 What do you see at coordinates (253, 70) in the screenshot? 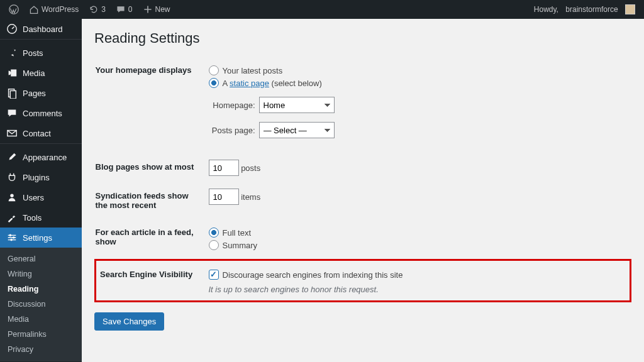
I see `radio-label-latest-posts: Your latest posts` at bounding box center [253, 70].